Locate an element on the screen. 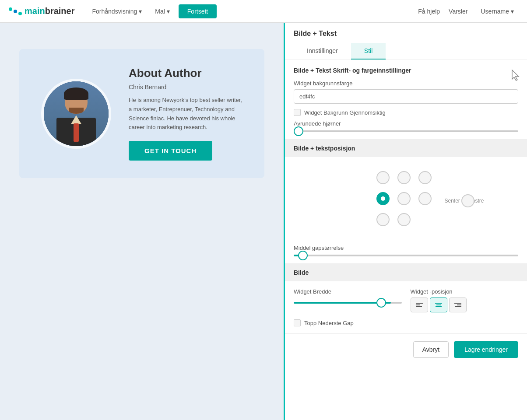 The image size is (527, 420). username-label: Username is located at coordinates (495, 11).